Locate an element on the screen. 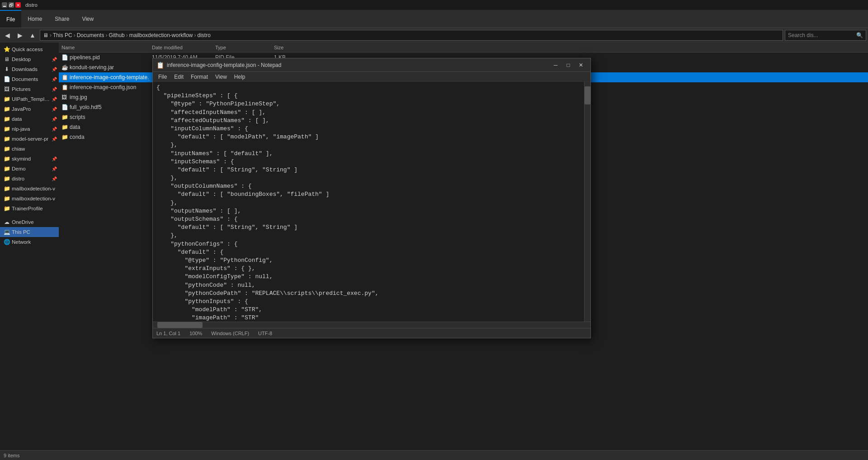  sidebar-item-trainerpro: 📁 TrainerProfile is located at coordinates (29, 209).